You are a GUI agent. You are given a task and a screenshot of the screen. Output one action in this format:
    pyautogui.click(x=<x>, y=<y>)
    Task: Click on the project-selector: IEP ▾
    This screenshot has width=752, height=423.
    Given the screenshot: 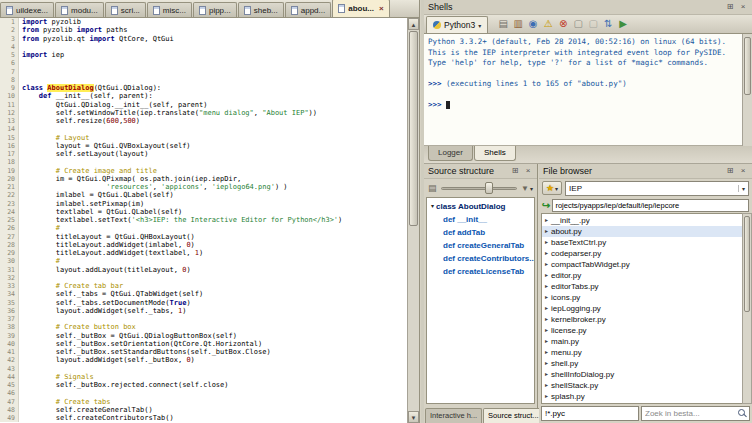 What is the action you would take?
    pyautogui.click(x=657, y=188)
    